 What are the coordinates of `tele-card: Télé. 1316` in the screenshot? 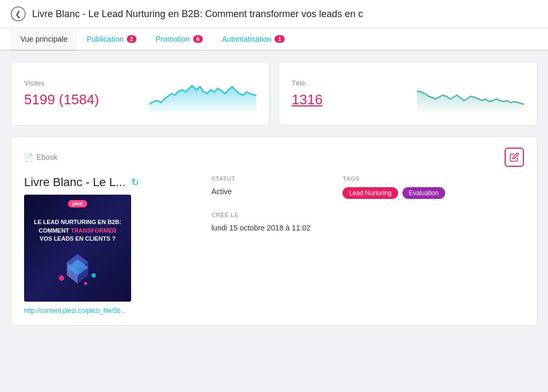 It's located at (408, 94).